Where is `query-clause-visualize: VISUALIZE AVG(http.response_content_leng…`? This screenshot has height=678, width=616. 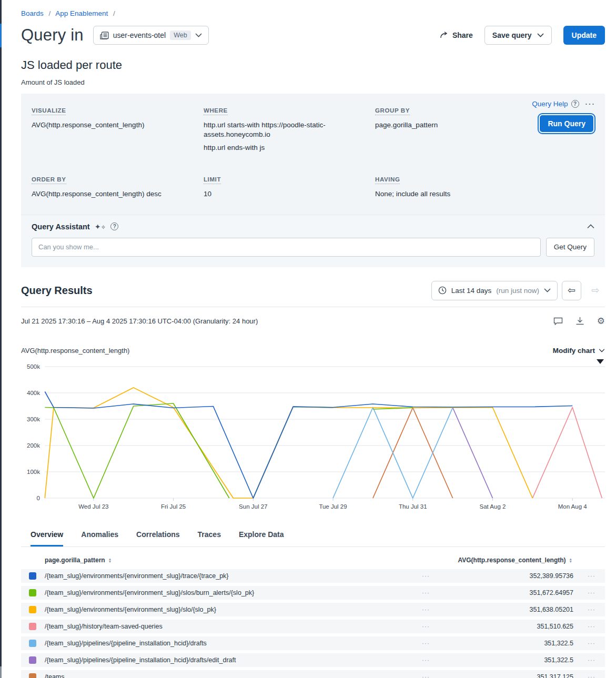 query-clause-visualize: VISUALIZE AVG(http.response_content_leng… is located at coordinates (118, 129).